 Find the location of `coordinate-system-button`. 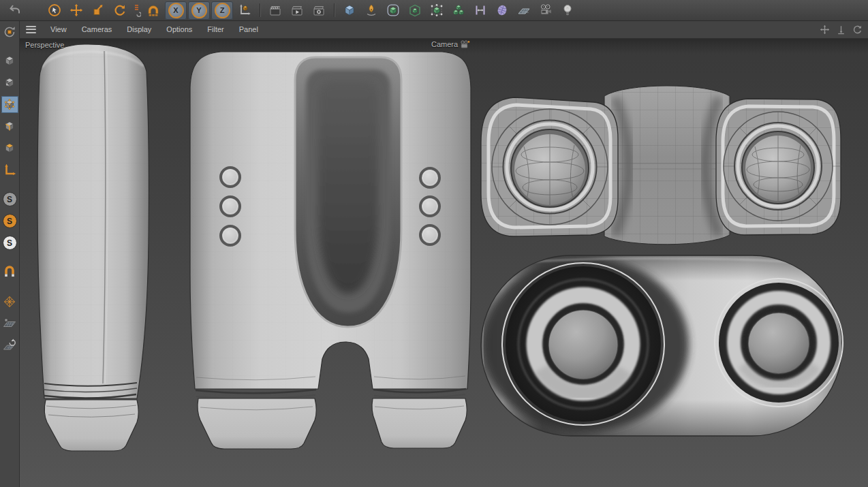

coordinate-system-button is located at coordinates (245, 11).